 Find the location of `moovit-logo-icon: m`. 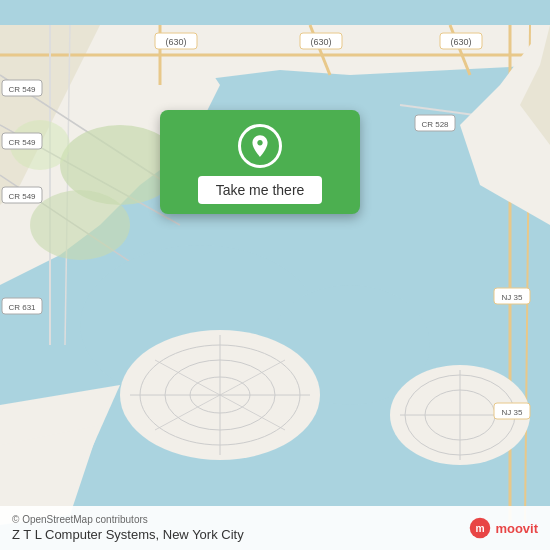

moovit-logo-icon: m is located at coordinates (480, 528).